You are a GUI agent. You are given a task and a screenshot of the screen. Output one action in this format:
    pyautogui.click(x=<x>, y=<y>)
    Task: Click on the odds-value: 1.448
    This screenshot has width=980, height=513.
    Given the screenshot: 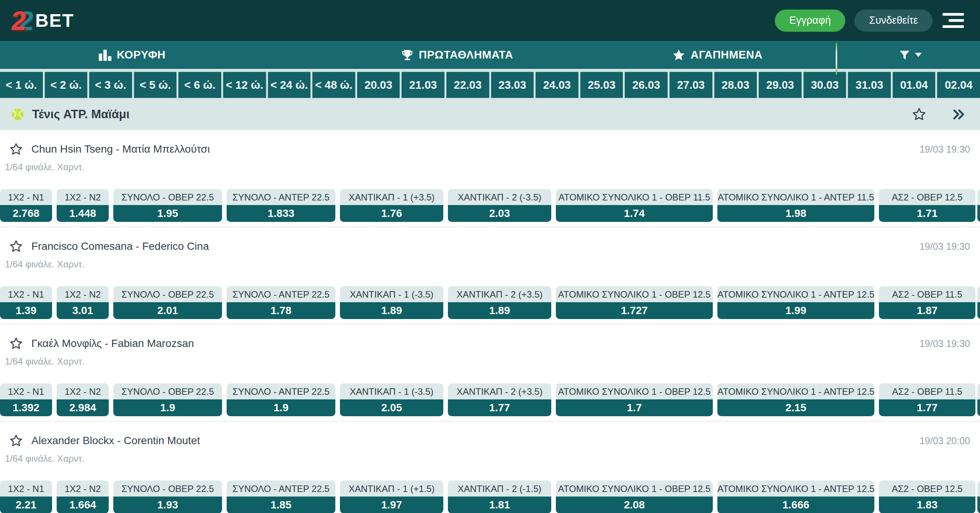 What is the action you would take?
    pyautogui.click(x=83, y=213)
    